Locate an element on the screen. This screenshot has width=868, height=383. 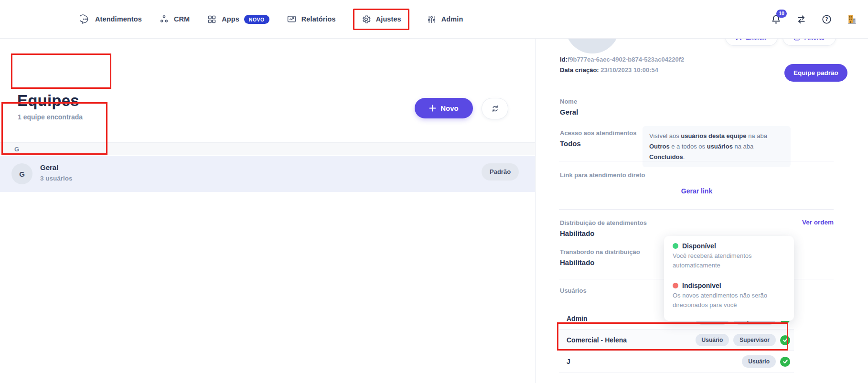
nav-relatorios: Relatórios is located at coordinates (311, 19).